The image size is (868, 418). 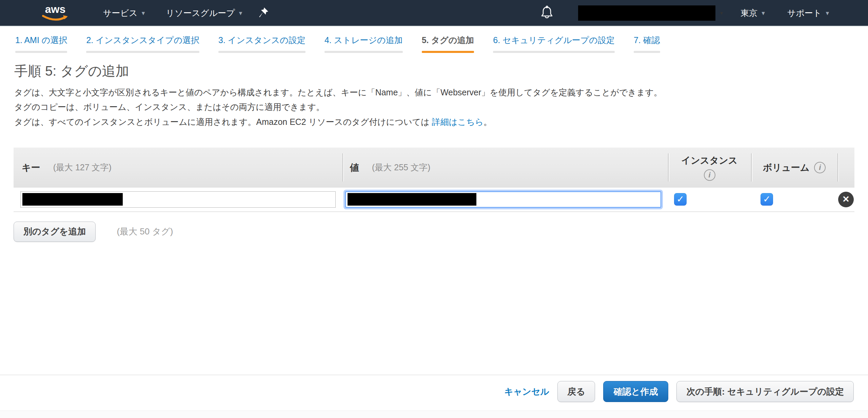 I want to click on tag-value-input, so click(x=503, y=200).